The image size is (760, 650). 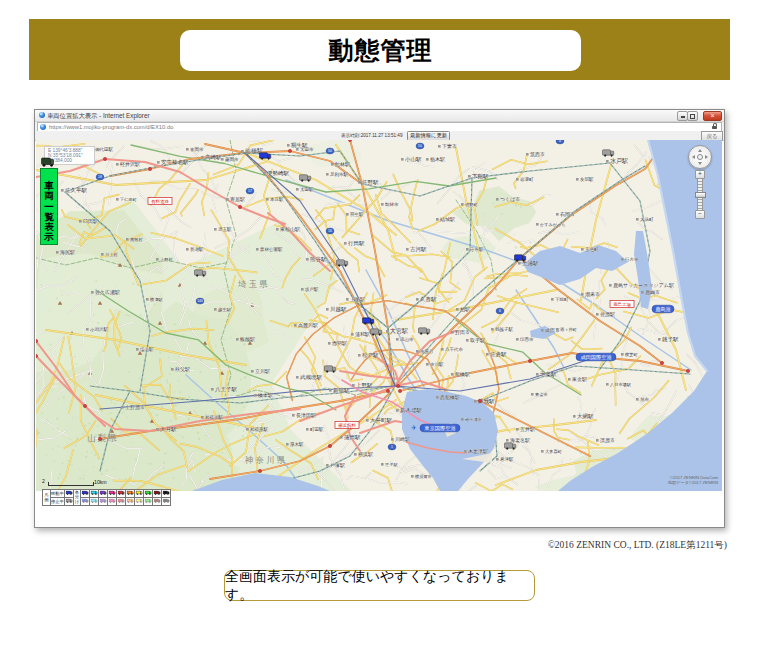 What do you see at coordinates (478, 340) in the screenshot?
I see `svg-text: 取手駅` at bounding box center [478, 340].